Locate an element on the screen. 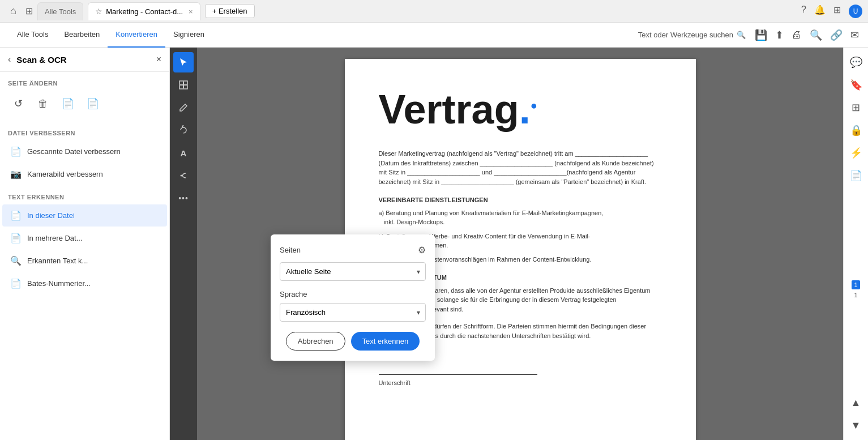 The height and width of the screenshot is (440, 868). notification-icon: 🔔 is located at coordinates (820, 11).